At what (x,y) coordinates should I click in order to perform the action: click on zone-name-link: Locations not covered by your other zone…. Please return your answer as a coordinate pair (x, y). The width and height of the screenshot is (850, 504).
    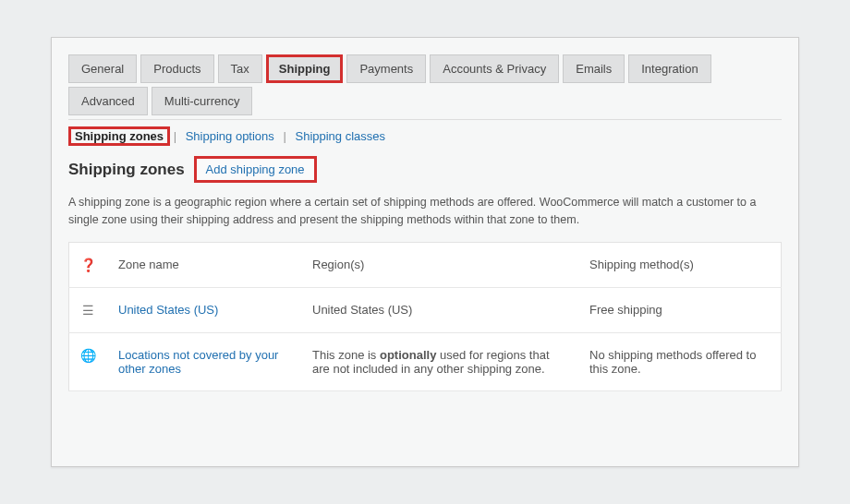
    Looking at the image, I should click on (198, 362).